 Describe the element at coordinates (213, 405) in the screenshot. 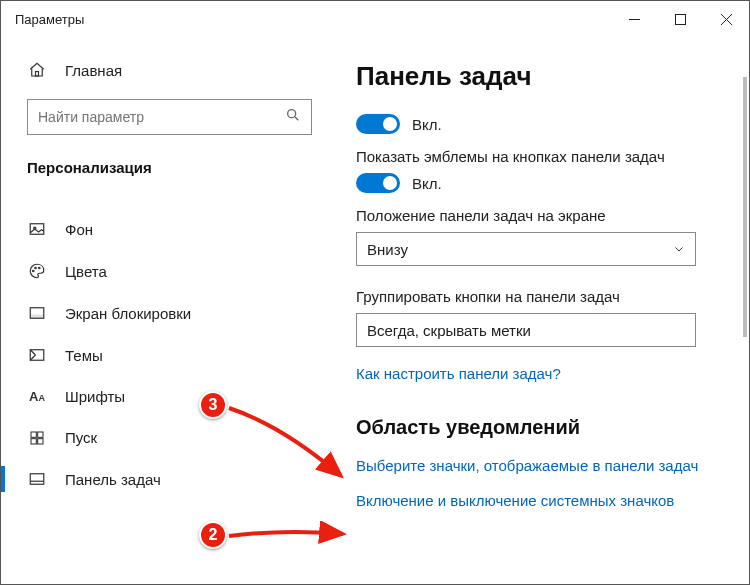

I see `annotation-badge-3: 3` at that location.